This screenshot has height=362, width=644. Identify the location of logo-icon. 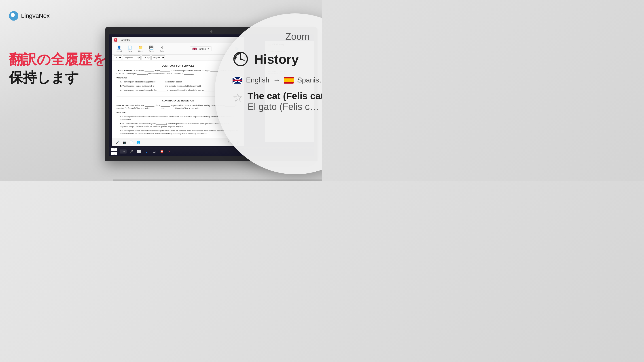
(14, 16).